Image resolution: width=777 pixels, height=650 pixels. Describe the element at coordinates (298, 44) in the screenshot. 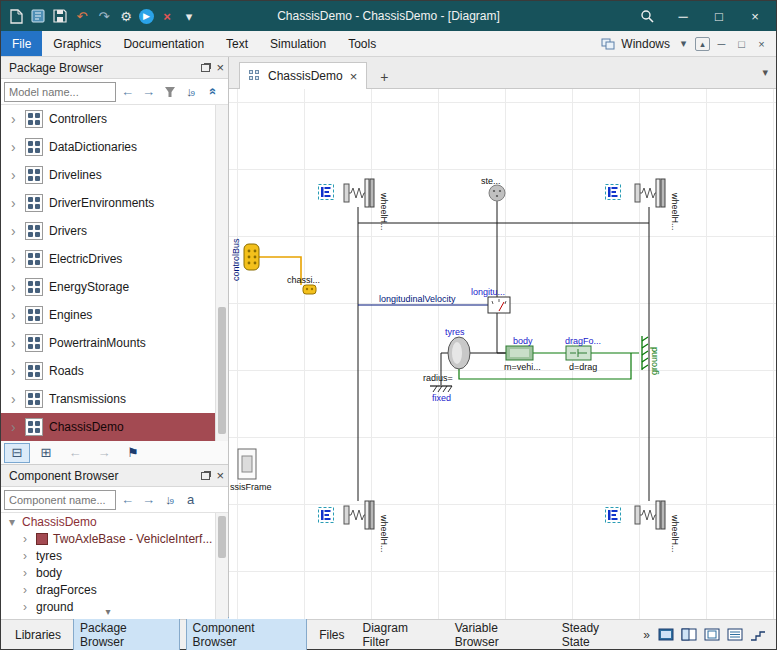

I see `menu-simulation: Simulation` at that location.